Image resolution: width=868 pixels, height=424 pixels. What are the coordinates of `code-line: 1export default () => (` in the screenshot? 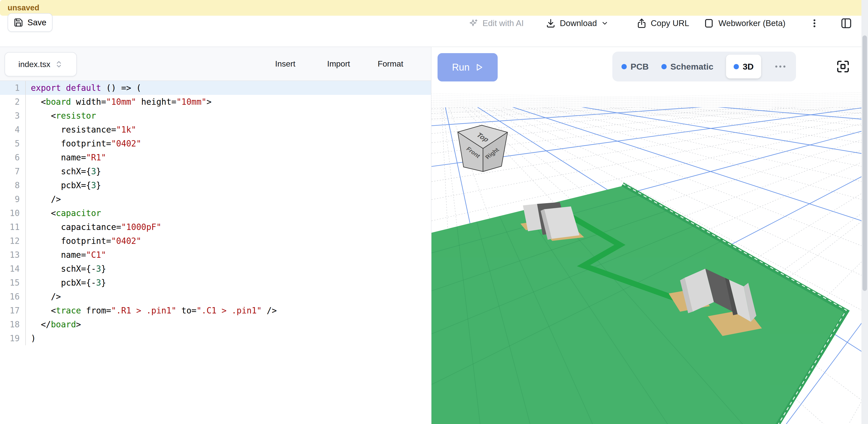 It's located at (216, 88).